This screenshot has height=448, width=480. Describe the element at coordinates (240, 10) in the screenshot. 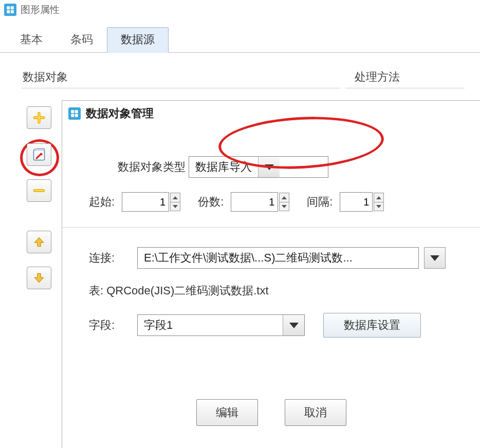

I see `window-title-bar: 图形属性` at that location.